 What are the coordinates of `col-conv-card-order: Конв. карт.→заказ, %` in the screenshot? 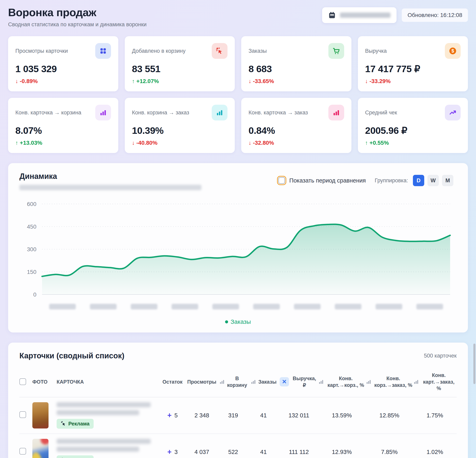 It's located at (435, 382).